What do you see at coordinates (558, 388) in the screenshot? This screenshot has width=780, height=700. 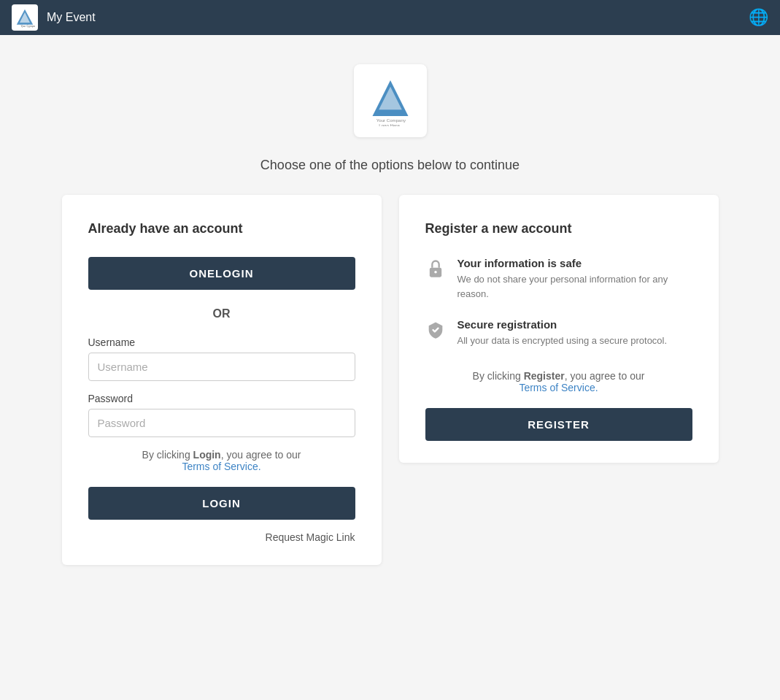 I see `register-terms-link: Terms of Service.` at bounding box center [558, 388].